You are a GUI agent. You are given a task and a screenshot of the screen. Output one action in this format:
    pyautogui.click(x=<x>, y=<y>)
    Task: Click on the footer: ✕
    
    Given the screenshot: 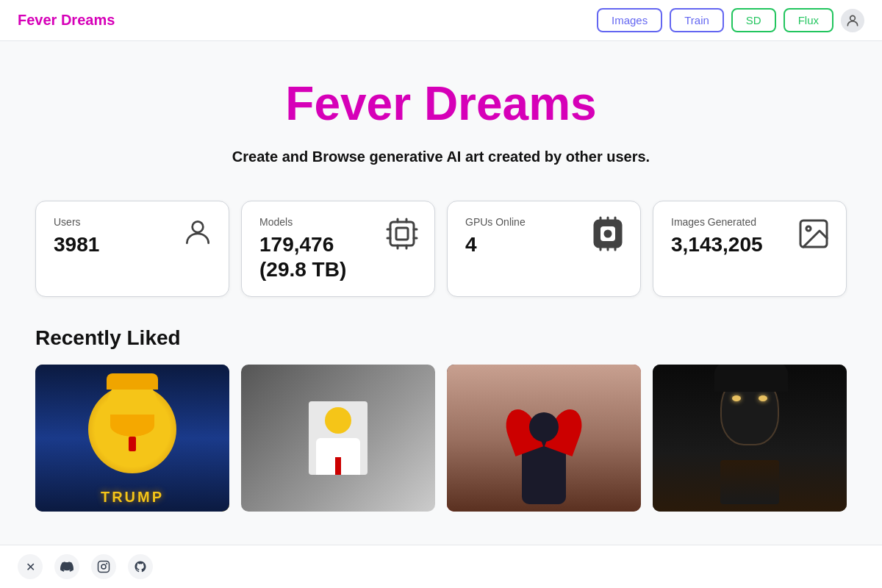 What is the action you would take?
    pyautogui.click(x=441, y=566)
    